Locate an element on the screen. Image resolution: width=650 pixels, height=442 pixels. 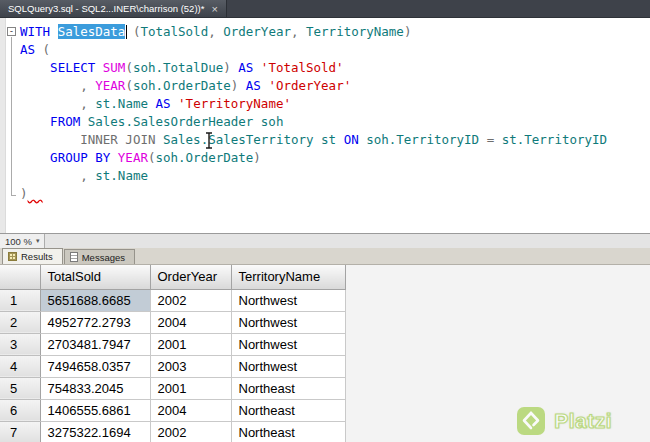
code-line: SELECT SUM(soh.TotalDue) AS 'TotalSold' is located at coordinates (314, 68).